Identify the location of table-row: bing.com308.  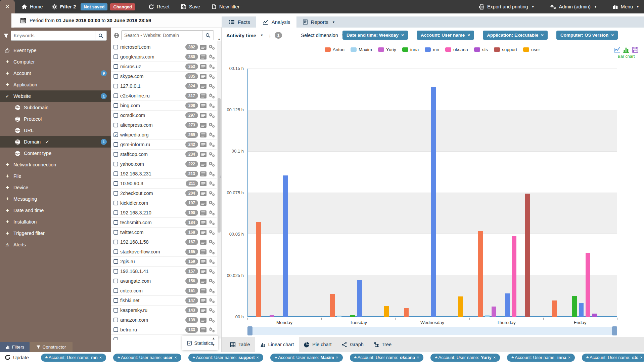
(164, 106).